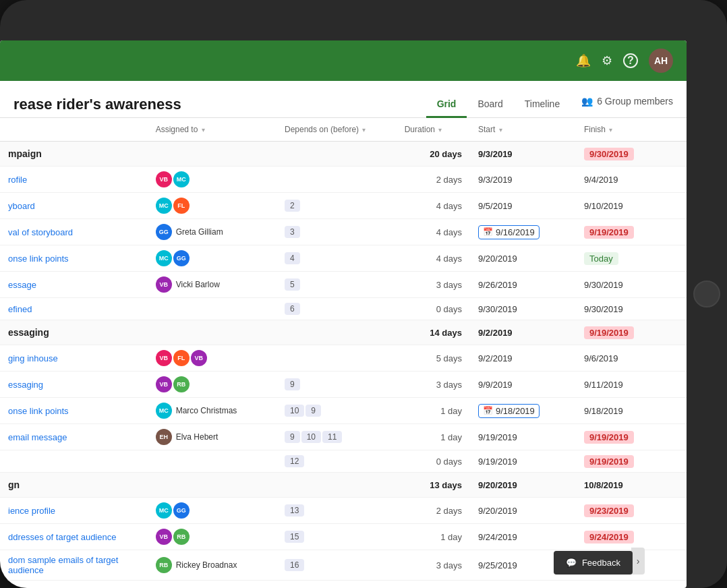 The image size is (727, 588). What do you see at coordinates (212, 179) in the screenshot?
I see `task-assigned: VBMC` at bounding box center [212, 179].